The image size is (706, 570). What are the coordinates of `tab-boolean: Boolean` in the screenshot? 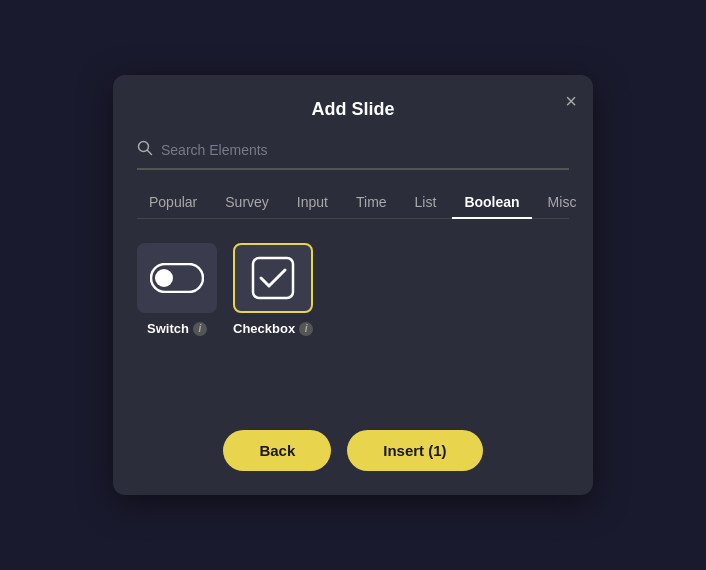 It's located at (492, 202).